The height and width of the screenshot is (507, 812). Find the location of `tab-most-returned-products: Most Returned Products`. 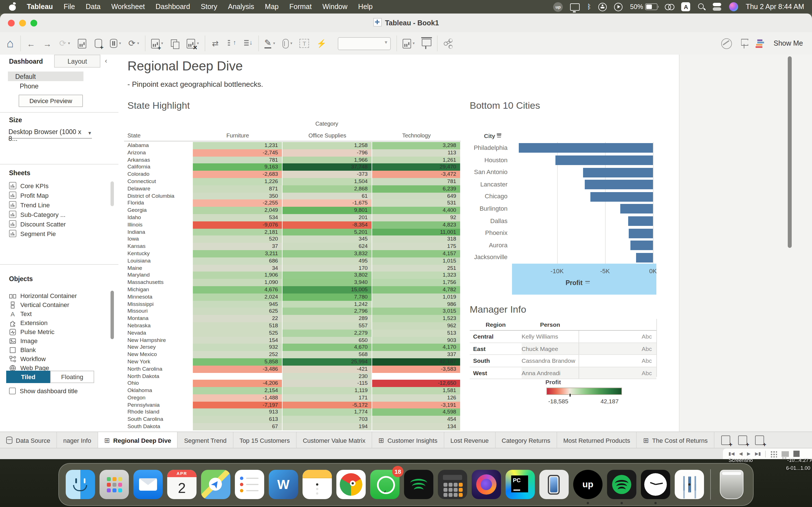

tab-most-returned-products: Most Returned Products is located at coordinates (597, 440).